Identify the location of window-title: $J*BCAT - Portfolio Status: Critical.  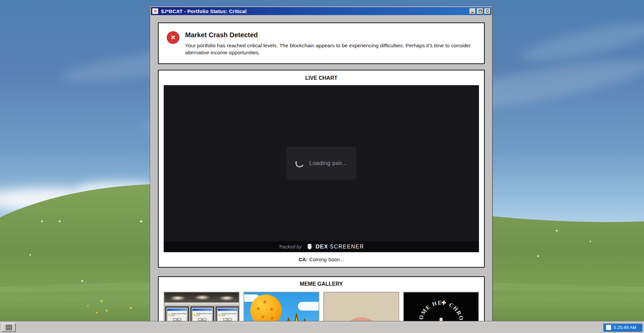
(314, 11).